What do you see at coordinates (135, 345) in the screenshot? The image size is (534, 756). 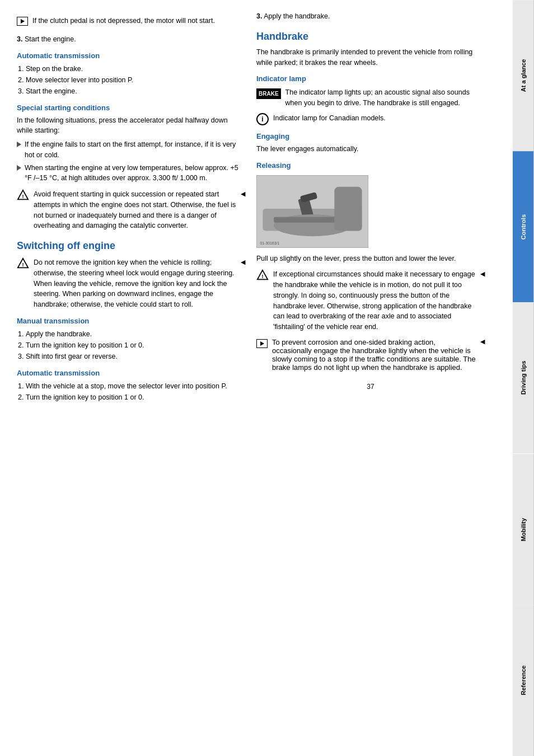 I see `manual-transmission-list: Apply the handbrake. Turn the ignition k…` at bounding box center [135, 345].